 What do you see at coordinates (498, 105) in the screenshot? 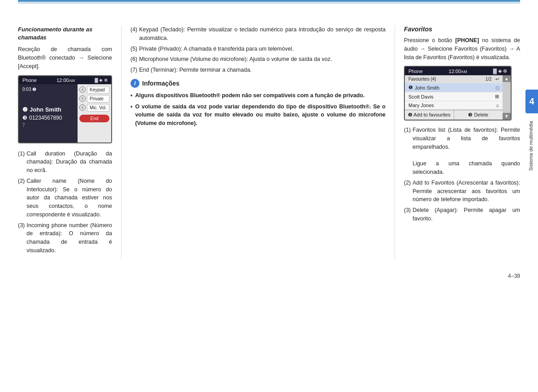
I see `contact3-icon: ⌂` at bounding box center [498, 105].